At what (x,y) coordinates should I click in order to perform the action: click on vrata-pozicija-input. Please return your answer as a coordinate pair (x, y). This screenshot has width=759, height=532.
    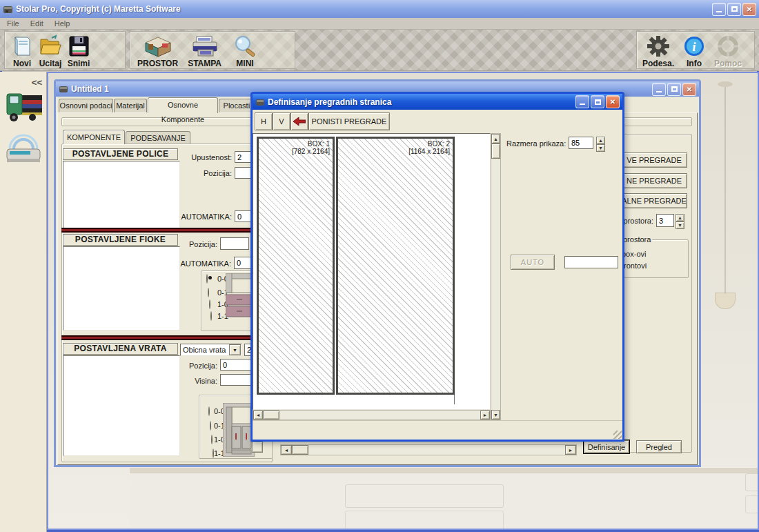
    Looking at the image, I should click on (236, 364).